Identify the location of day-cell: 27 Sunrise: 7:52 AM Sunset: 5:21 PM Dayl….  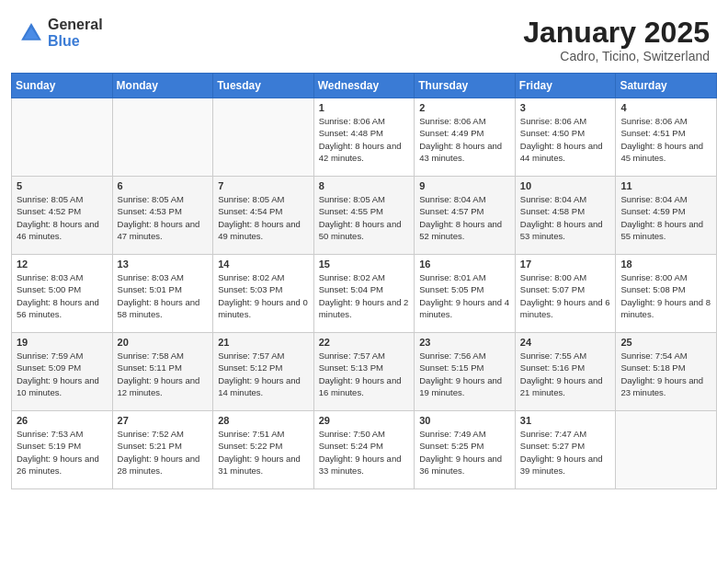
(163, 451).